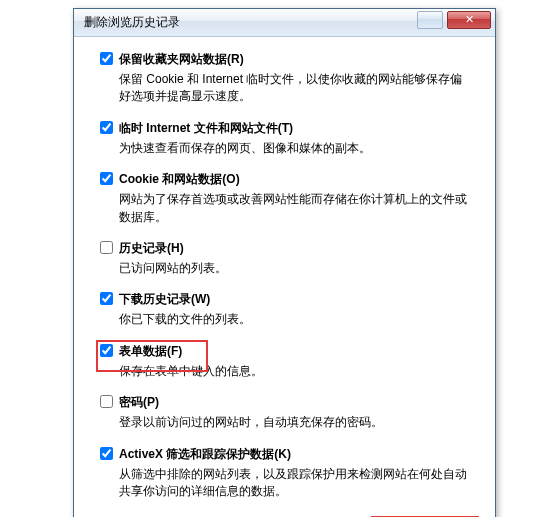 The image size is (548, 517). What do you see at coordinates (284, 362) in the screenshot?
I see `option-form-data: 表单数据(F) 保存在表单中键入的信息。` at bounding box center [284, 362].